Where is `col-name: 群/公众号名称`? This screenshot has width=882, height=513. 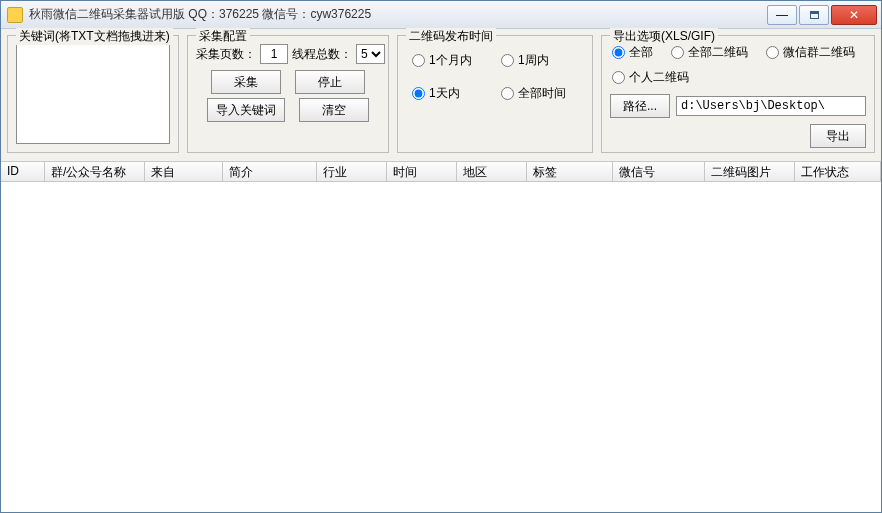 col-name: 群/公众号名称 is located at coordinates (95, 172).